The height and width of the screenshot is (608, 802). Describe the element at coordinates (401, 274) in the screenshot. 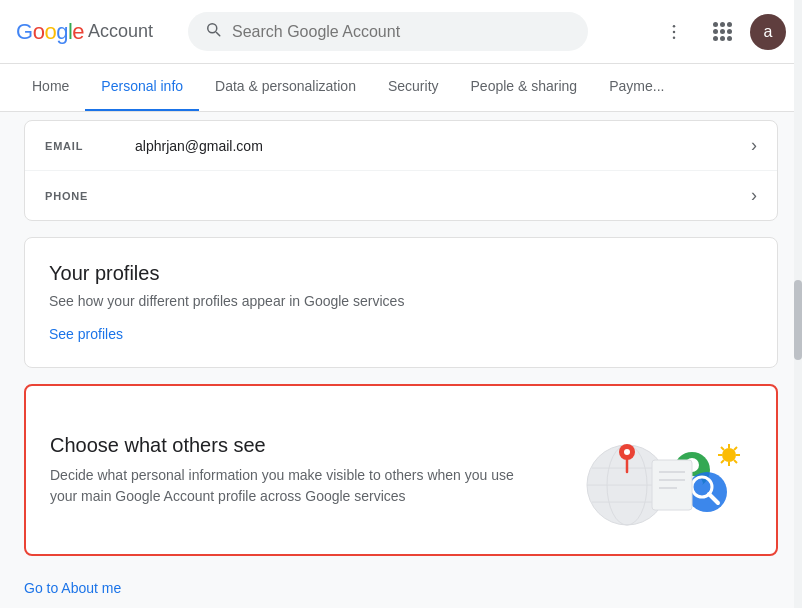

I see `profiles-title: Your profiles` at that location.